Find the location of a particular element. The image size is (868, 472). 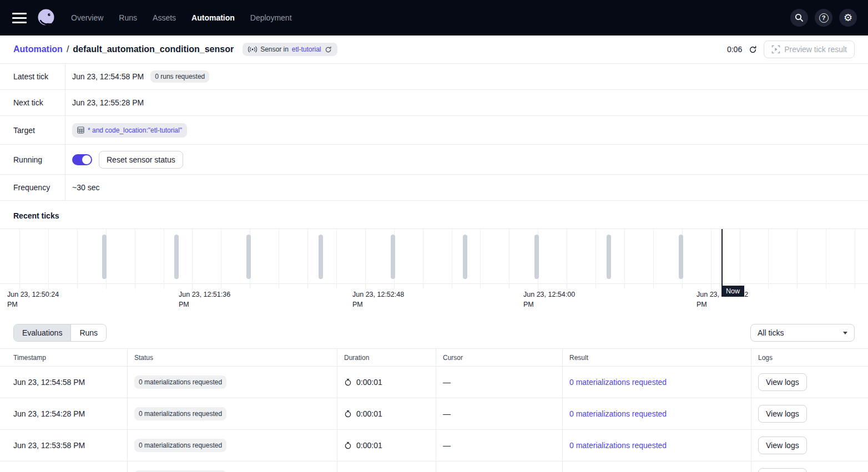

dagster-logo-icon is located at coordinates (46, 18).